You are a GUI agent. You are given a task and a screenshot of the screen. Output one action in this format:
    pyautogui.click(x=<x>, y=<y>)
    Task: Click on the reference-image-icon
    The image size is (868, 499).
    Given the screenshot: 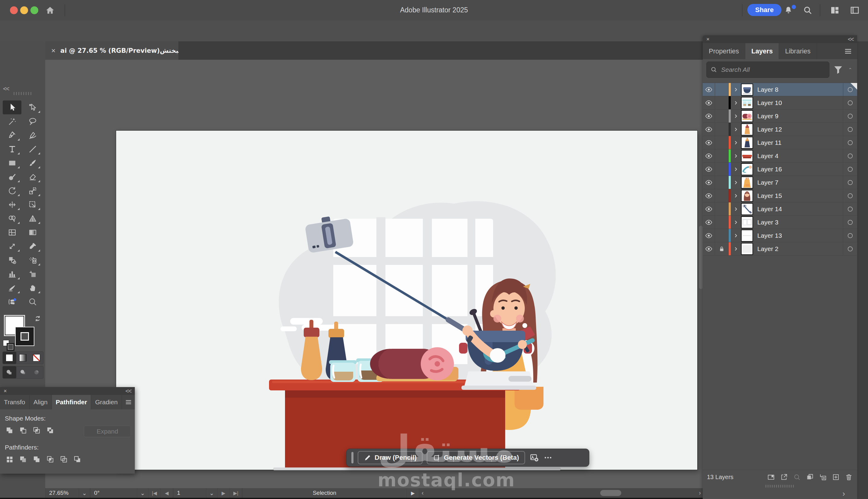 What is the action you would take?
    pyautogui.click(x=534, y=458)
    